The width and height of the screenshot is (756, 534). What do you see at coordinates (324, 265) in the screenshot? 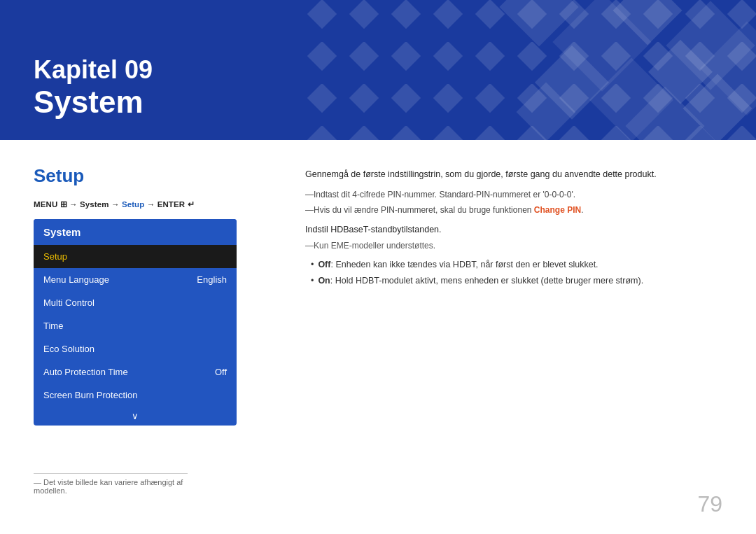
I see `bullet-off-label: Off` at bounding box center [324, 265].